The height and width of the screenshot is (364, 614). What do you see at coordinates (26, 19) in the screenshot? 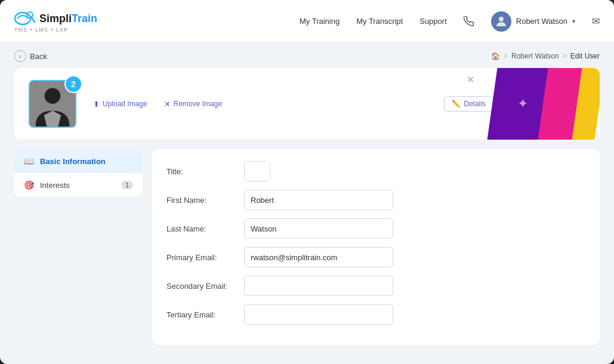
I see `logo-icon` at bounding box center [26, 19].